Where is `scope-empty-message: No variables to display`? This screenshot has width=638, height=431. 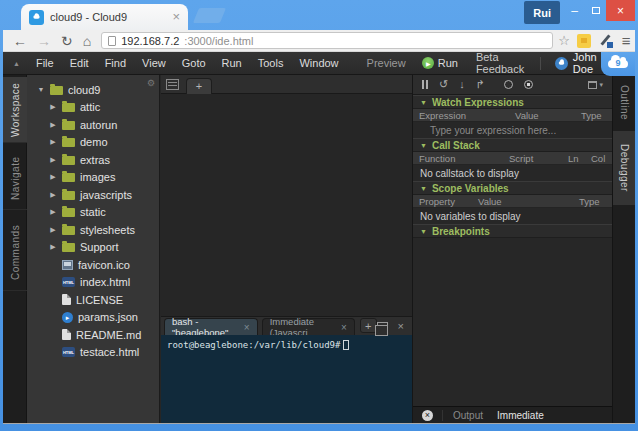 scope-empty-message: No variables to display is located at coordinates (512, 216).